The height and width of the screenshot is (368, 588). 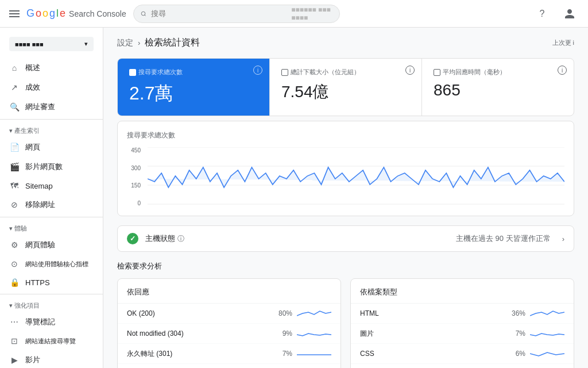 I want to click on chart-svg, so click(x=356, y=176).